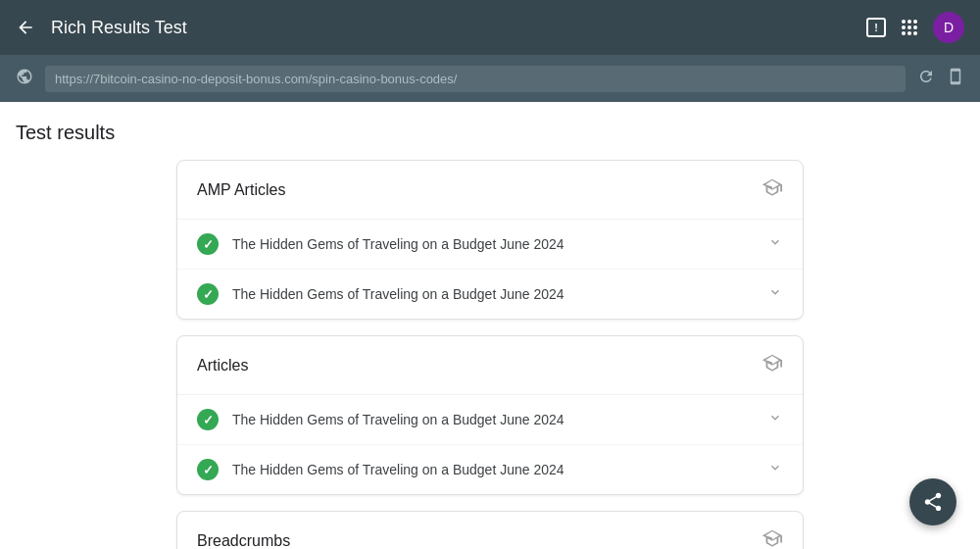 Image resolution: width=980 pixels, height=549 pixels. What do you see at coordinates (475, 78) in the screenshot?
I see `url-input` at bounding box center [475, 78].